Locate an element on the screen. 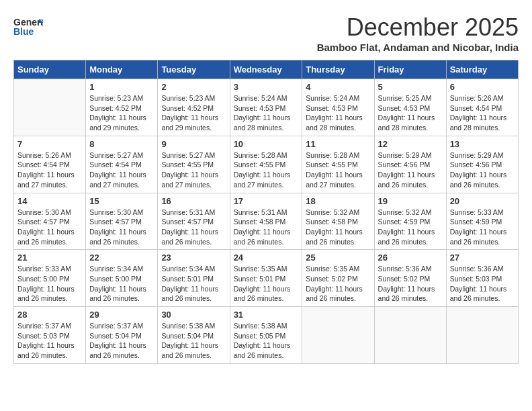 The height and width of the screenshot is (411, 532). day-info: Sunrise: 5:32 AM Sunset: 4:58 PM Dayligh… is located at coordinates (338, 227).